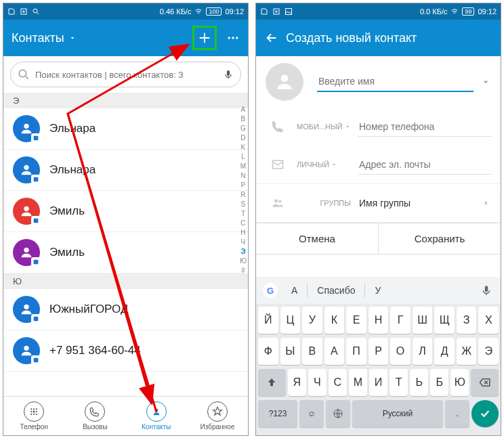 The image size is (504, 440). I want to click on contact-item: +7 951 364-60-44, so click(126, 351).